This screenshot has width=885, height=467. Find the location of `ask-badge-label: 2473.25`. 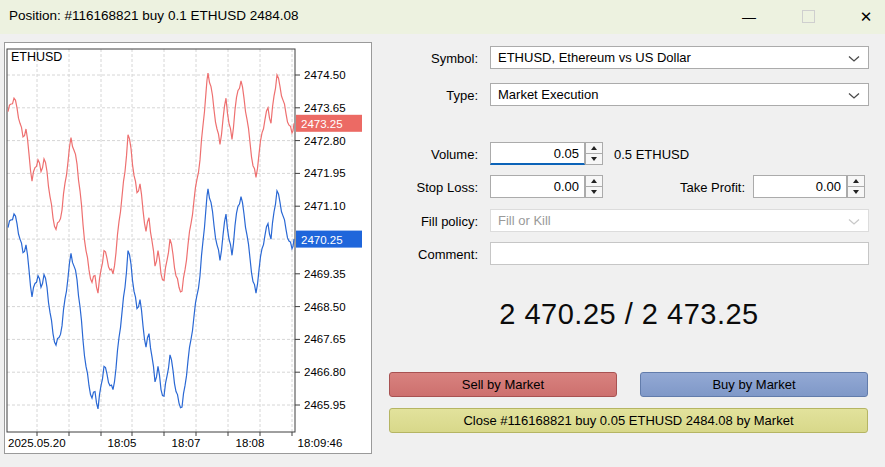

ask-badge-label: 2473.25 is located at coordinates (322, 124).